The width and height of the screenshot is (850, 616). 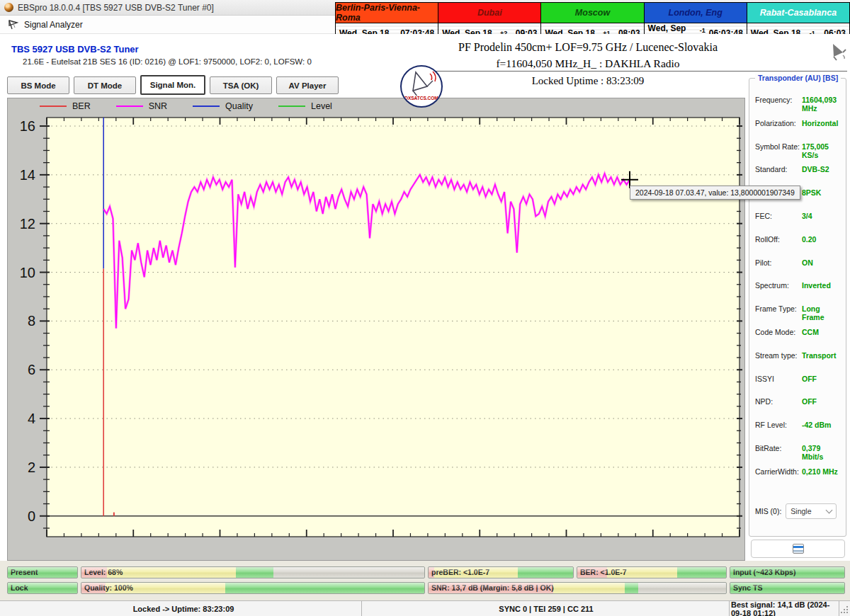 I want to click on list-icon, so click(x=798, y=549).